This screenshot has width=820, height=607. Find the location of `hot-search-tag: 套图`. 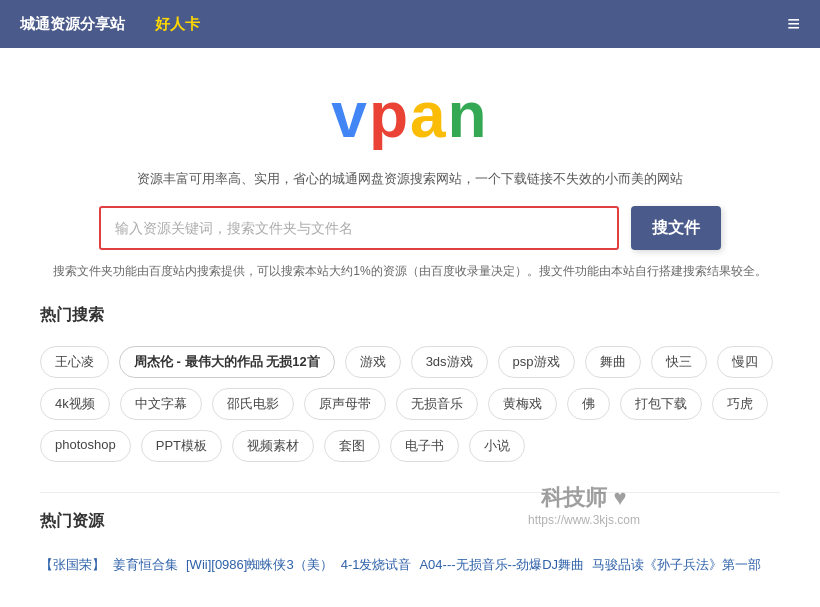

hot-search-tag: 套图 is located at coordinates (352, 446).